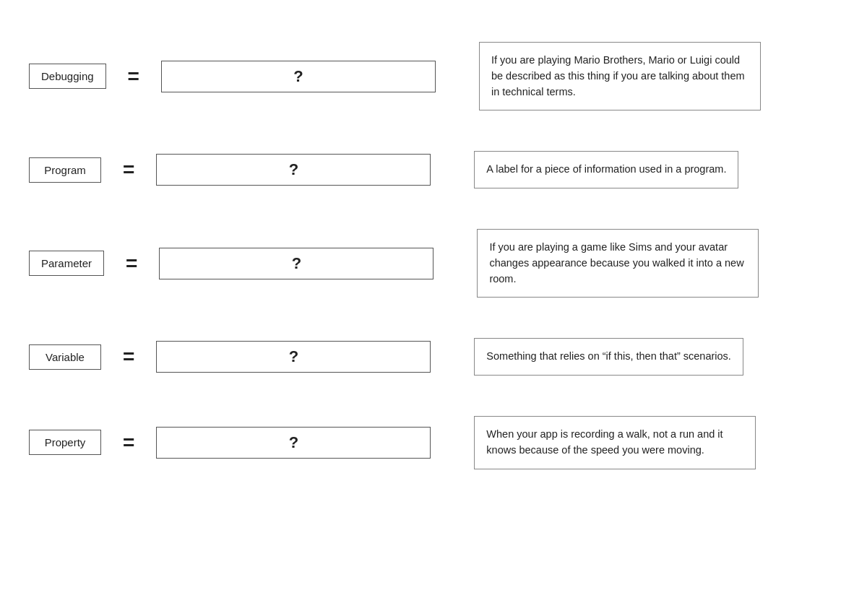 This screenshot has height=616, width=867. What do you see at coordinates (65, 170) in the screenshot?
I see `term-box-program: Program` at bounding box center [65, 170].